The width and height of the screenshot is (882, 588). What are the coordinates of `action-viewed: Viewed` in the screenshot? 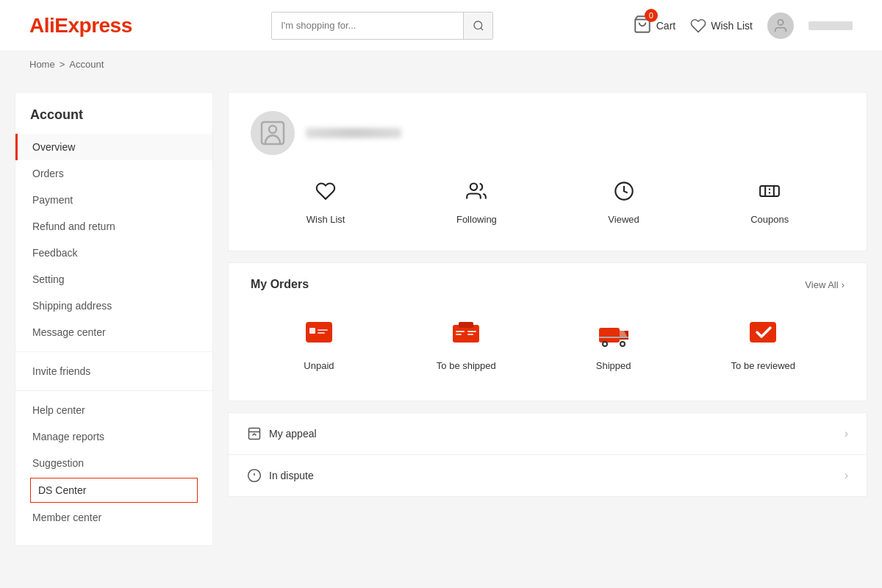 It's located at (623, 203).